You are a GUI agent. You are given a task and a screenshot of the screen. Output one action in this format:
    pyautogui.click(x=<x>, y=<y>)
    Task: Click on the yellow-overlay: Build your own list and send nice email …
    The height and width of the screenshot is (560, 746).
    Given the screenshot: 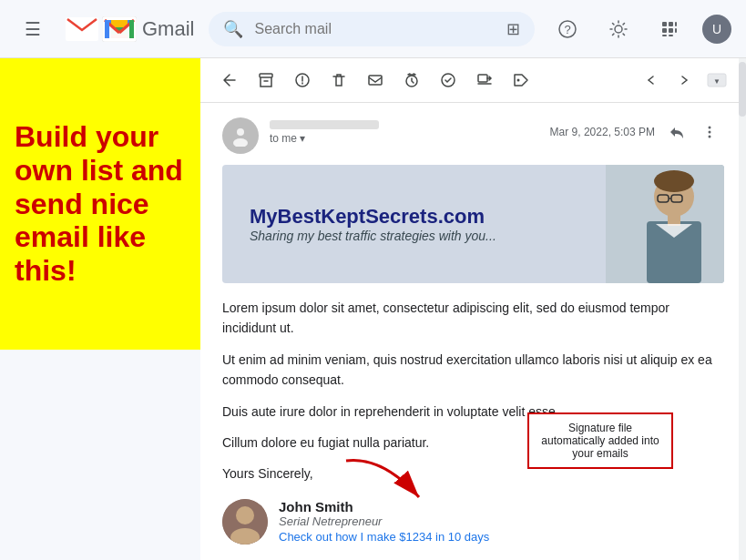 What is the action you would take?
    pyautogui.click(x=100, y=204)
    